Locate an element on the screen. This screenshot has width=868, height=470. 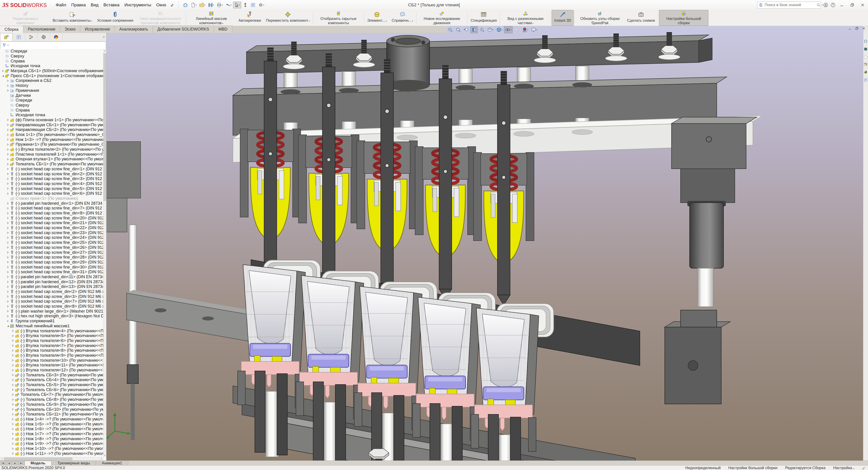
model-tab-трехмерные-виды: Трехмерные виды is located at coordinates (74, 463).